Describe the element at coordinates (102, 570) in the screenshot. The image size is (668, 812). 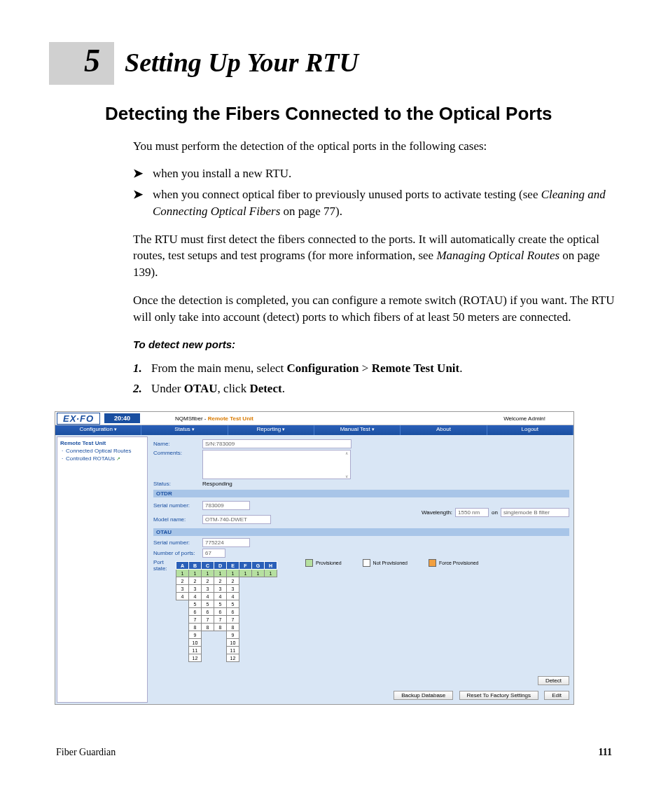
I see `sidebar: Remote Test Unit Connected Optical Route…` at that location.